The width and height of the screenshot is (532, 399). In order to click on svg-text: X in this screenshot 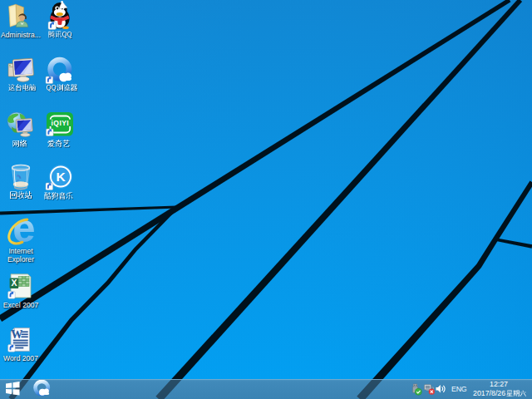, I will do `click(13, 283)`.